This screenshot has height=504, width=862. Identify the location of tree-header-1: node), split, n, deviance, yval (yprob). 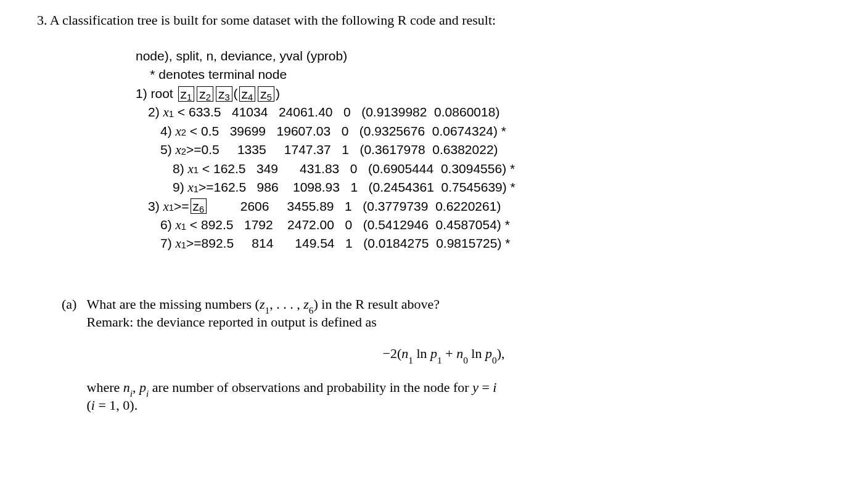
(480, 56).